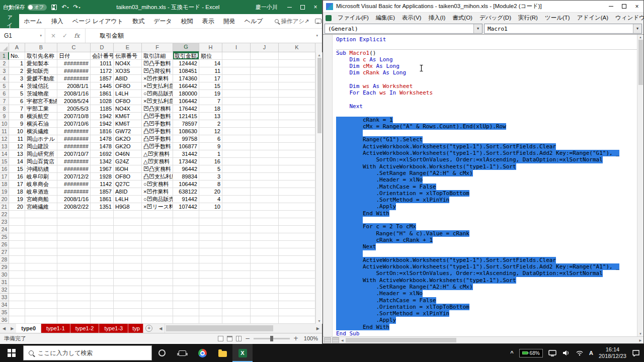  I want to click on cell-G22, so click(186, 214).